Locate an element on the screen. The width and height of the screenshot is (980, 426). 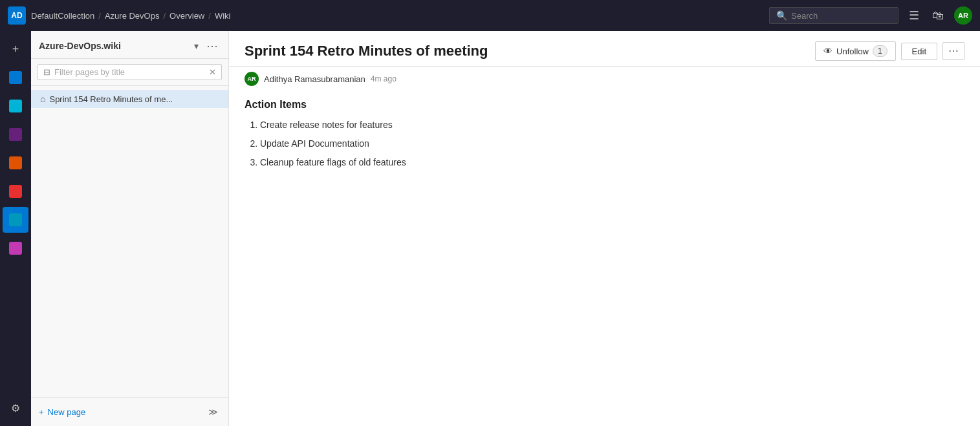
sidebar-item-pipelines is located at coordinates (16, 163).